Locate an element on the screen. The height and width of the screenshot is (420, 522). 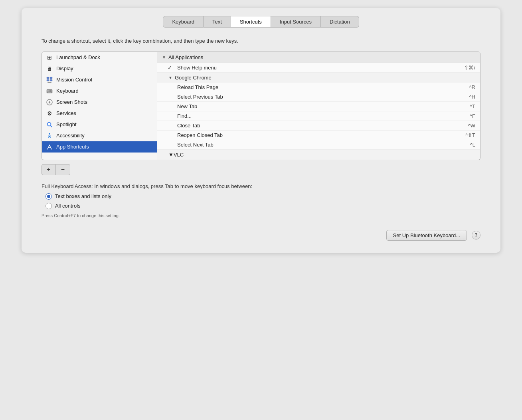
radio-circle-text-boxes is located at coordinates (49, 196).